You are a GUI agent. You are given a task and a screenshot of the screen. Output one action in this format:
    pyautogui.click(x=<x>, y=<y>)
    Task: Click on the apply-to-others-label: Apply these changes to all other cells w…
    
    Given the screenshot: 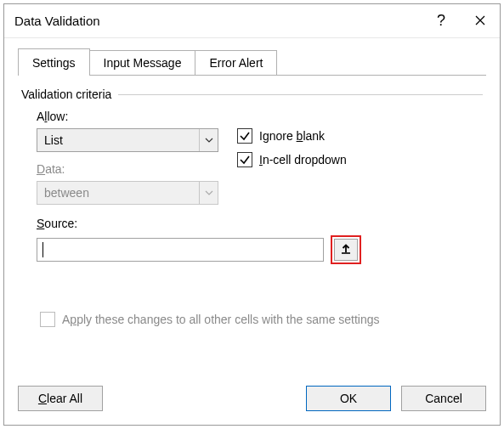 What is the action you would take?
    pyautogui.click(x=221, y=319)
    